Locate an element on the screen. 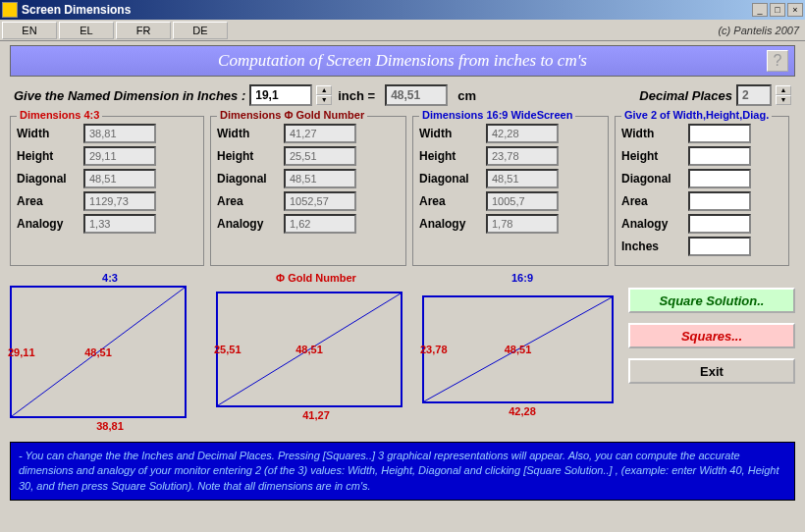  diagram-16-9: 16:9 23,78 48,51 42,28 is located at coordinates (522, 351).